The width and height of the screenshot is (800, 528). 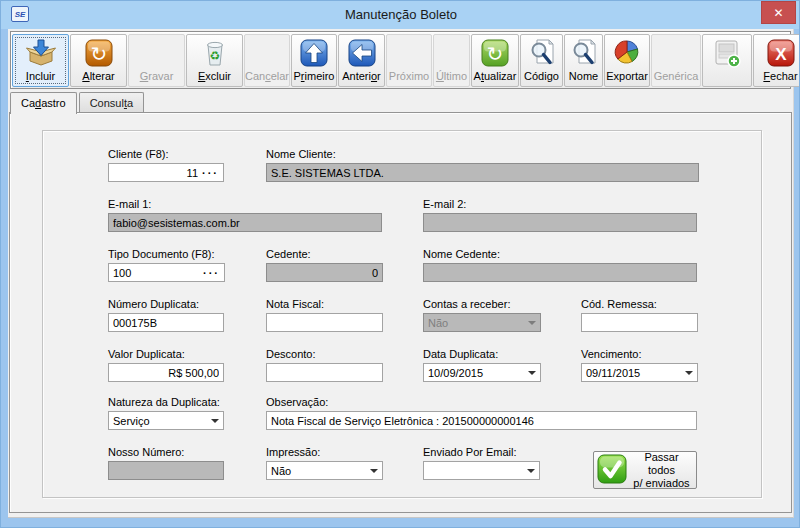 I want to click on cancelar-button: Cancelar, so click(x=267, y=60).